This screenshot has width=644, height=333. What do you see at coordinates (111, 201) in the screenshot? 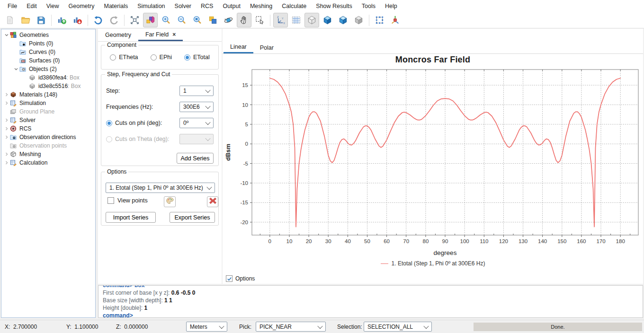
I see `view-points-checkbox` at bounding box center [111, 201].